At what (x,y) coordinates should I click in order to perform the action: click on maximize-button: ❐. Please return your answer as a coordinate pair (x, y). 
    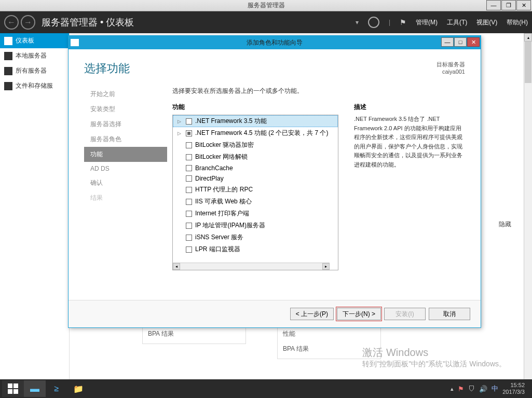
    Looking at the image, I should click on (509, 5).